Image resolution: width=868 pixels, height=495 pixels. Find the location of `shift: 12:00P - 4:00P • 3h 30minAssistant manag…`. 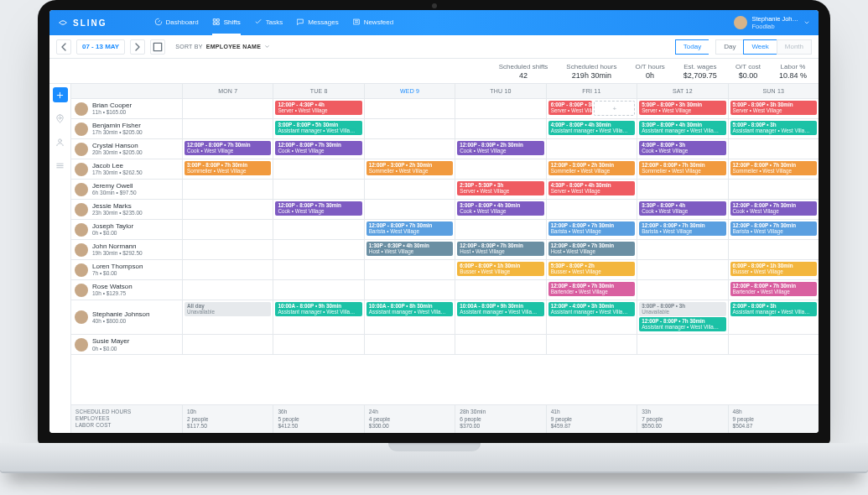

shift: 12:00P - 4:00P • 3h 30minAssistant manag… is located at coordinates (592, 309).